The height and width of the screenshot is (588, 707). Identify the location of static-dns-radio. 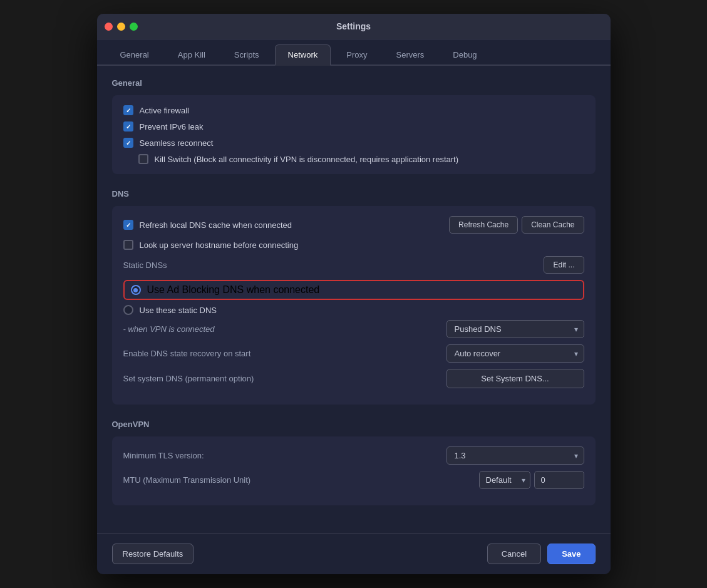
(128, 310).